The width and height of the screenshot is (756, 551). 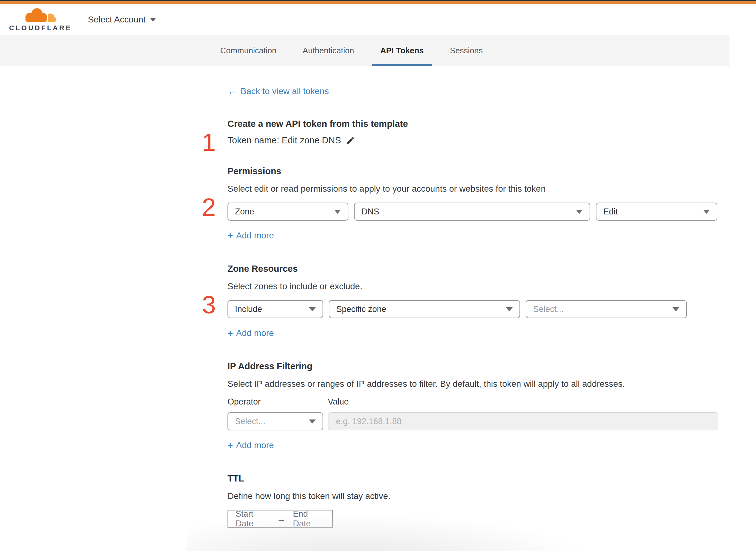 I want to click on end-date-label: End Date, so click(x=309, y=519).